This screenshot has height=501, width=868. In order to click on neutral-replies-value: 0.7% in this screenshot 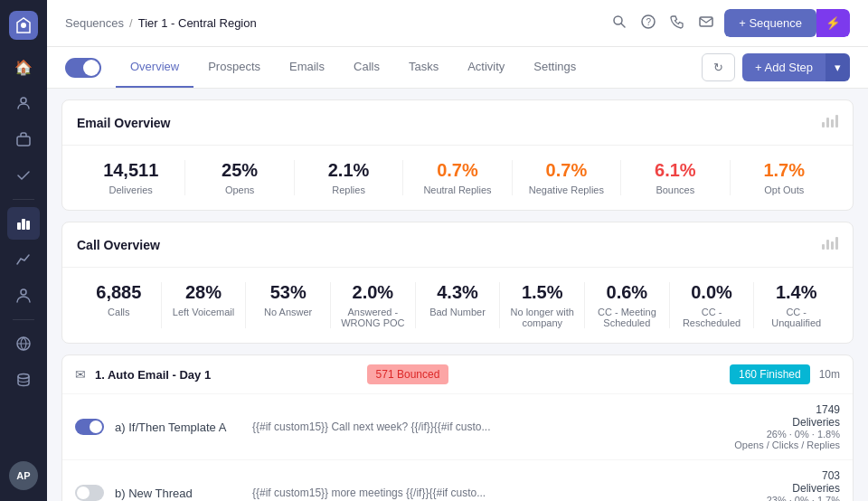, I will do `click(458, 170)`.